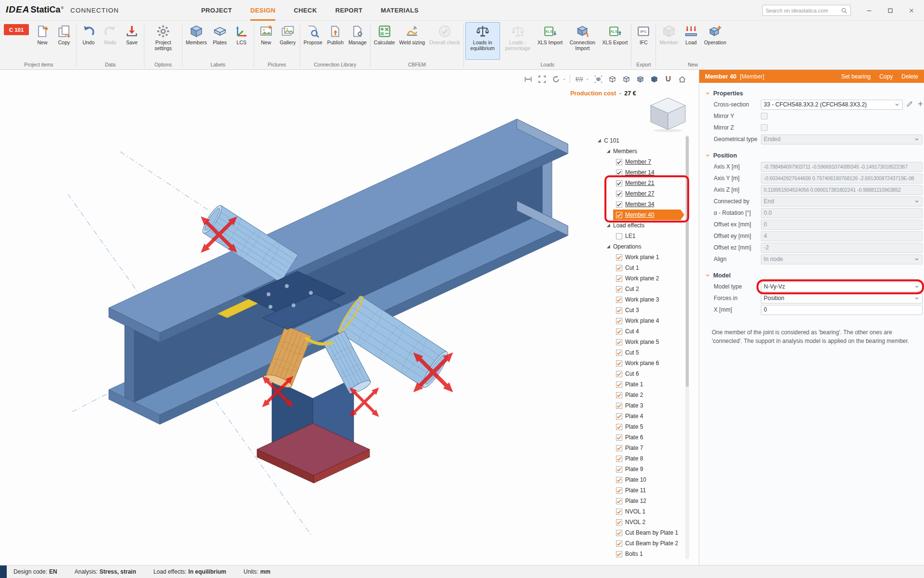 The height and width of the screenshot is (578, 924). What do you see at coordinates (528, 79) in the screenshot?
I see `fit-width-icon` at bounding box center [528, 79].